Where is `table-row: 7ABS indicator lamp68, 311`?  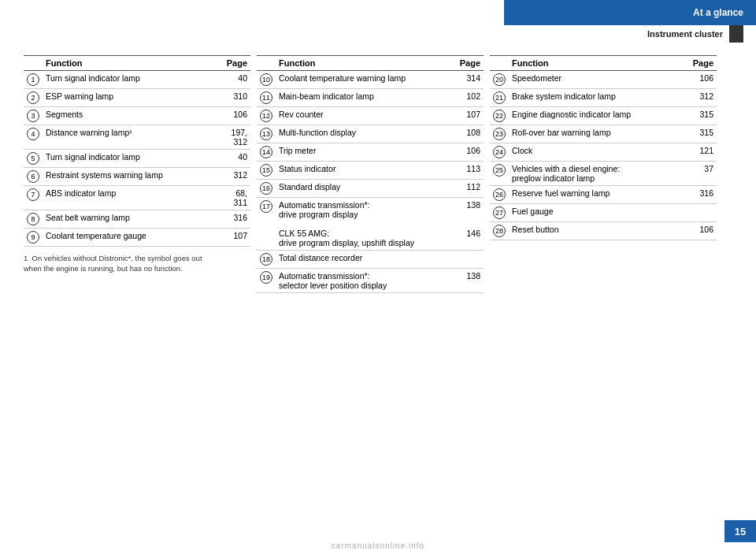
table-row: 7ABS indicator lamp68, 311 is located at coordinates (137, 199).